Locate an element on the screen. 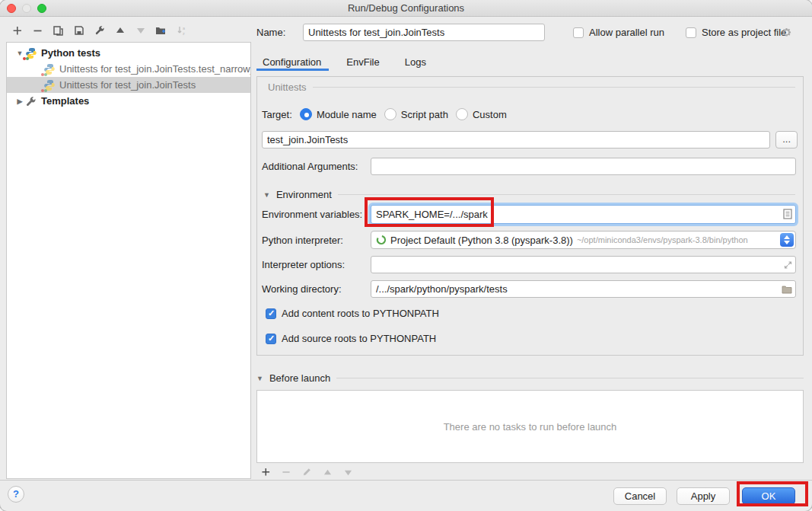 The width and height of the screenshot is (812, 511). environment-variables-input is located at coordinates (583, 215).